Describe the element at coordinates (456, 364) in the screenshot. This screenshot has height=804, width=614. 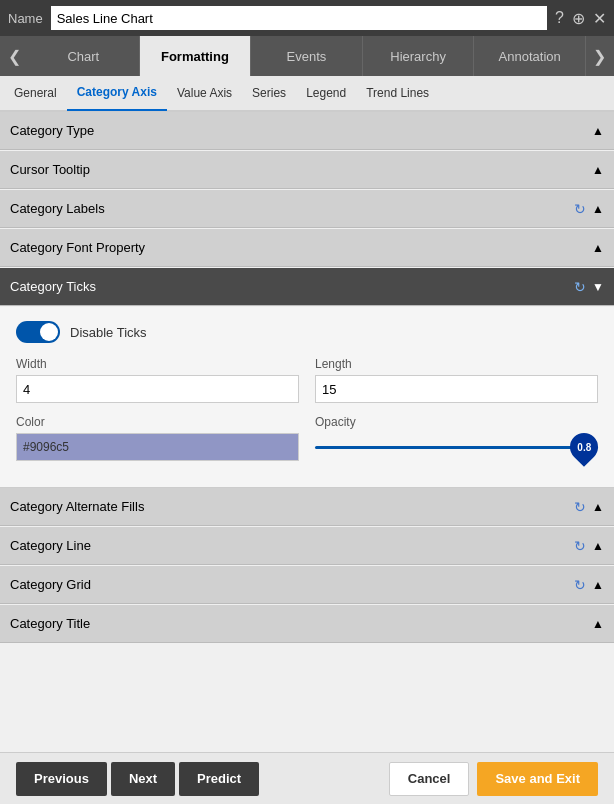
I see `length-label: Length` at that location.